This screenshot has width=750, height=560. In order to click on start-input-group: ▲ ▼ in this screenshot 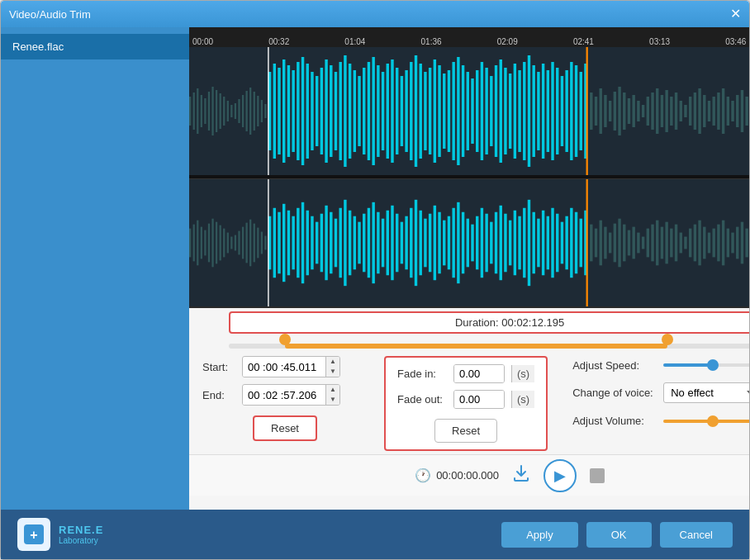, I will do `click(291, 367)`.